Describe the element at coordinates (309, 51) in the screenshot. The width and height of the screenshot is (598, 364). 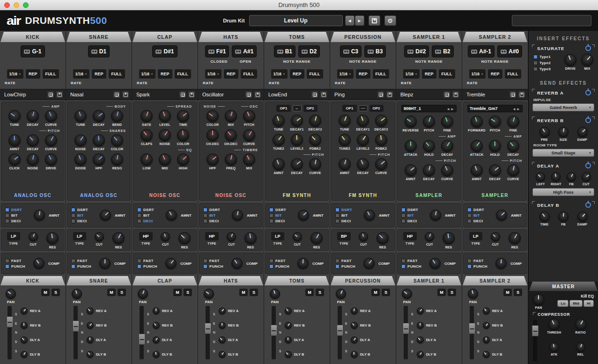
I see `note-button: D2` at that location.